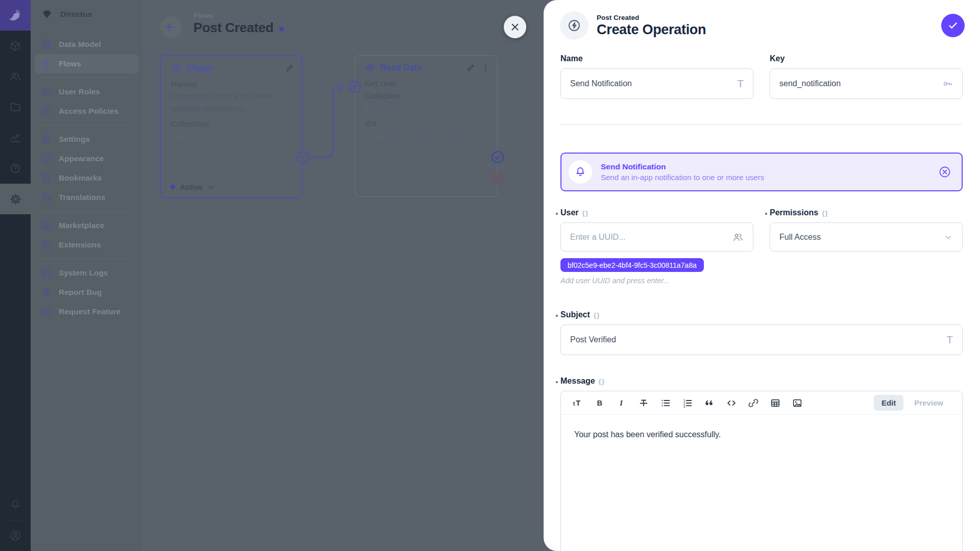  I want to click on sidebar-item-marketplace: Marketplace, so click(87, 226).